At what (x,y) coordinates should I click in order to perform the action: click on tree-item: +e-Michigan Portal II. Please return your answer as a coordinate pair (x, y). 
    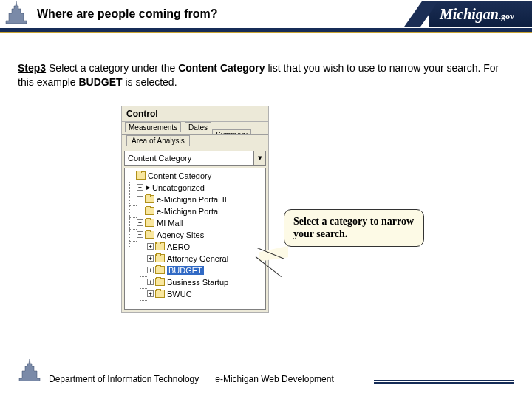
    Looking at the image, I should click on (195, 200).